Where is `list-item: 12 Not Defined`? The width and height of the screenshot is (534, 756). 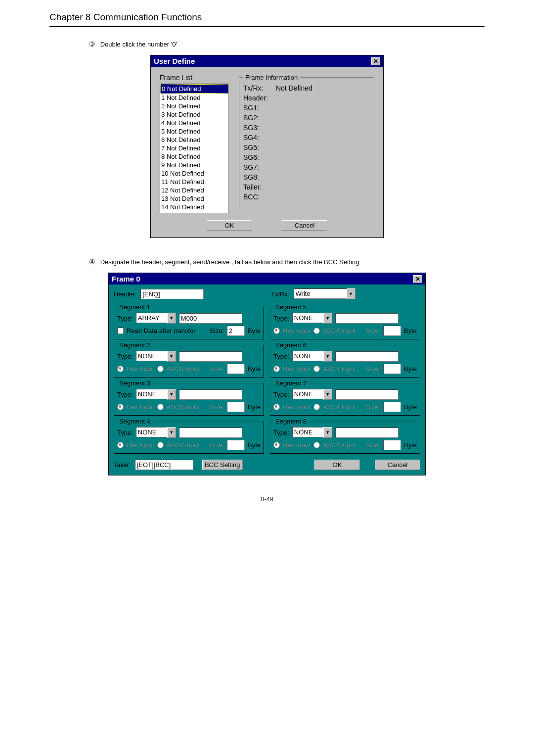
list-item: 12 Not Defined is located at coordinates (194, 190).